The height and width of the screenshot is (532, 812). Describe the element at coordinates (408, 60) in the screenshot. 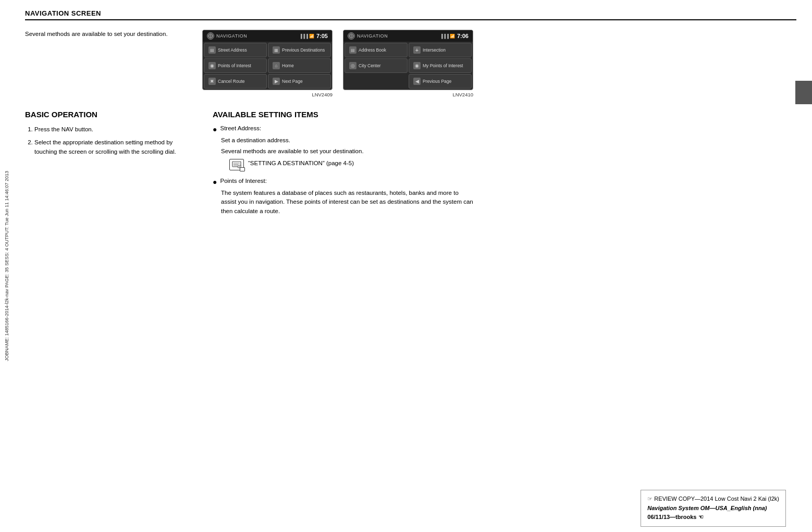

I see `nav-screen-2: NAVIGATION ▐▐▐ 📶 7:06 ▤` at that location.